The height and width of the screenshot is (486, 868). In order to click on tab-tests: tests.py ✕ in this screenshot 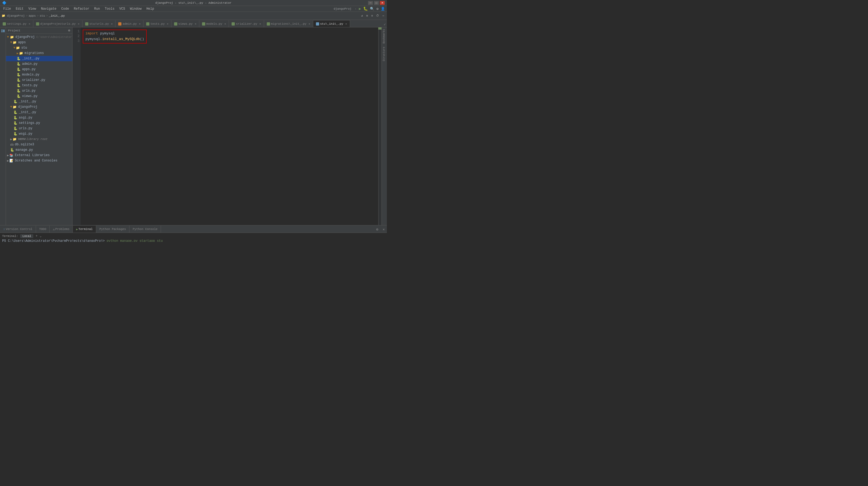, I will do `click(158, 24)`.